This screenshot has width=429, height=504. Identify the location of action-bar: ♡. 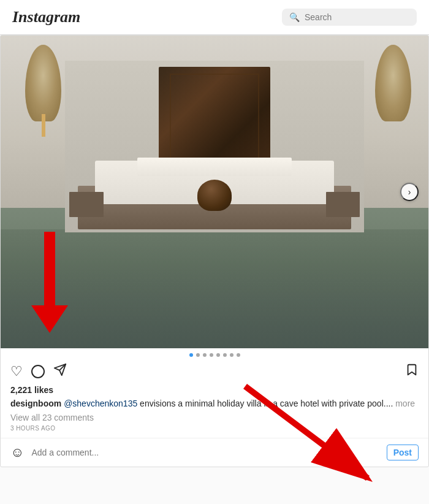
(214, 373).